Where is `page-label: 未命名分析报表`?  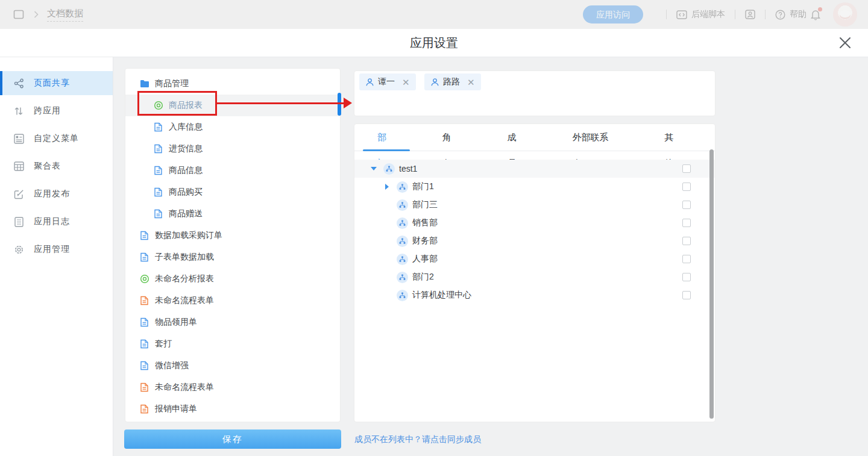 page-label: 未命名分析报表 is located at coordinates (184, 279).